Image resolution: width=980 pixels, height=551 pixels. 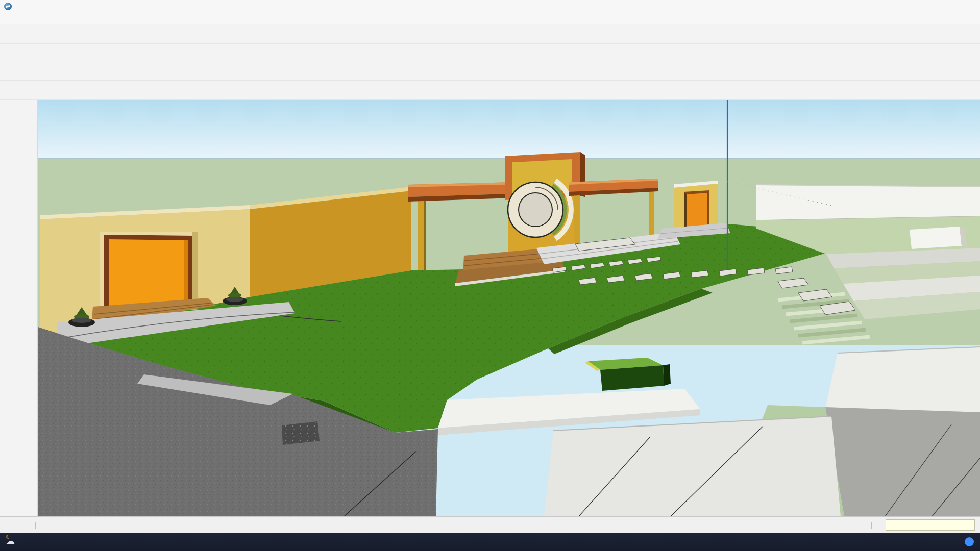 What do you see at coordinates (490, 7) in the screenshot?
I see `title-bar` at bounding box center [490, 7].